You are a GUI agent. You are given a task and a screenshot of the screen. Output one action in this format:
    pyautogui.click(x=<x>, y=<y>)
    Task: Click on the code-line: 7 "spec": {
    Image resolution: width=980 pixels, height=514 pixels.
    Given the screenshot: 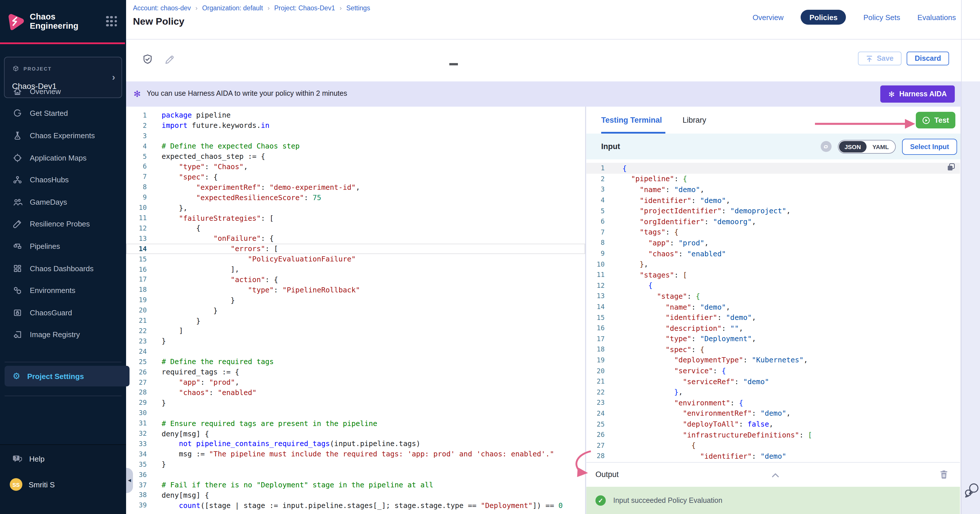 What is the action you would take?
    pyautogui.click(x=355, y=177)
    